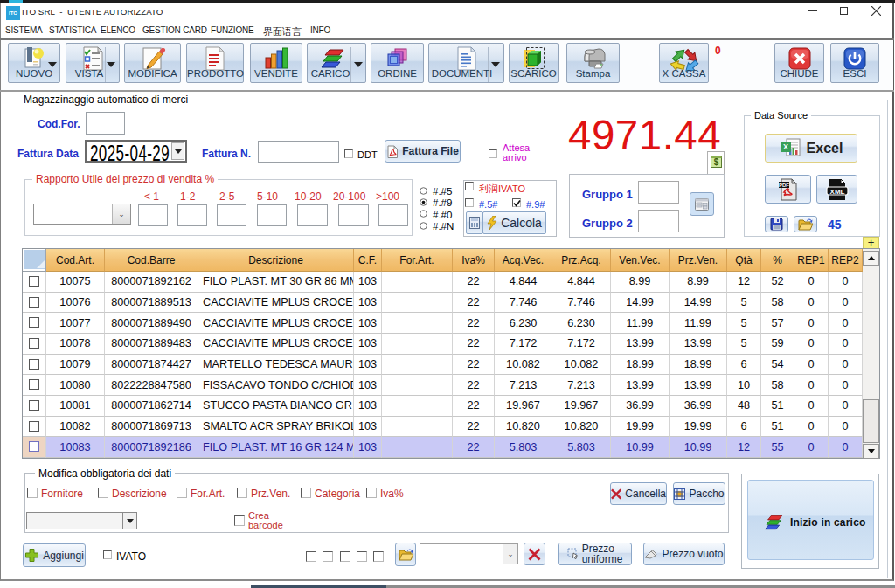  I want to click on svg-text: XML, so click(837, 190).